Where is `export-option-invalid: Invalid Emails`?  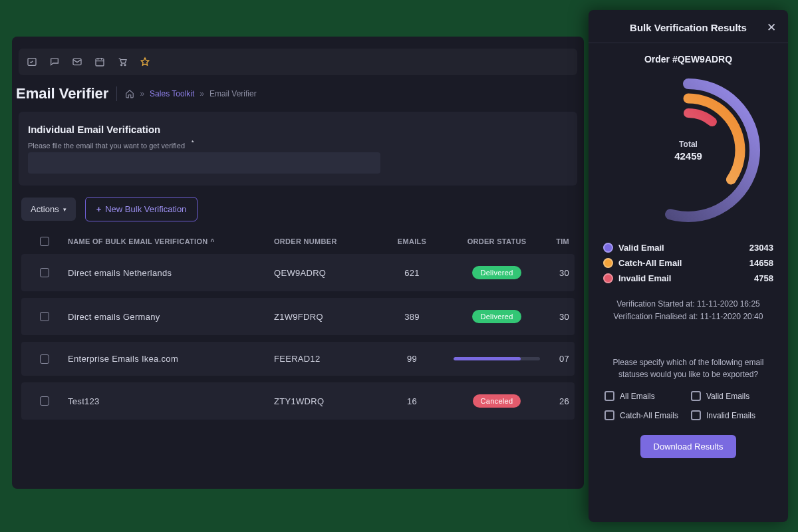
export-option-invalid: Invalid Emails is located at coordinates (732, 415).